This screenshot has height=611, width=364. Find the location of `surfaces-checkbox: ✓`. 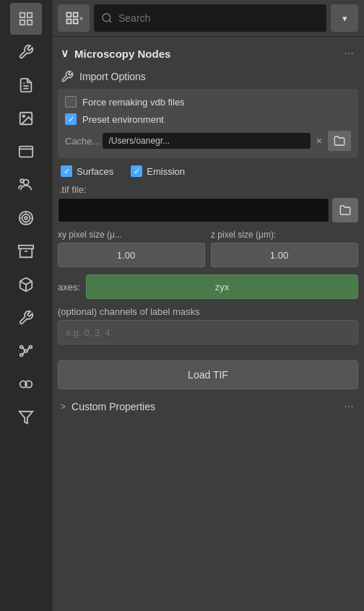

surfaces-checkbox: ✓ is located at coordinates (66, 171).